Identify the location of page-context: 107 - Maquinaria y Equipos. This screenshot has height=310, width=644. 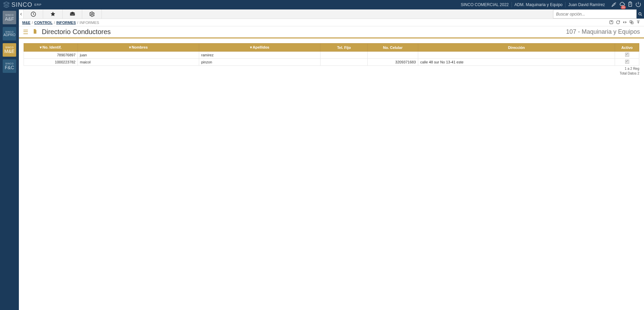
(603, 32).